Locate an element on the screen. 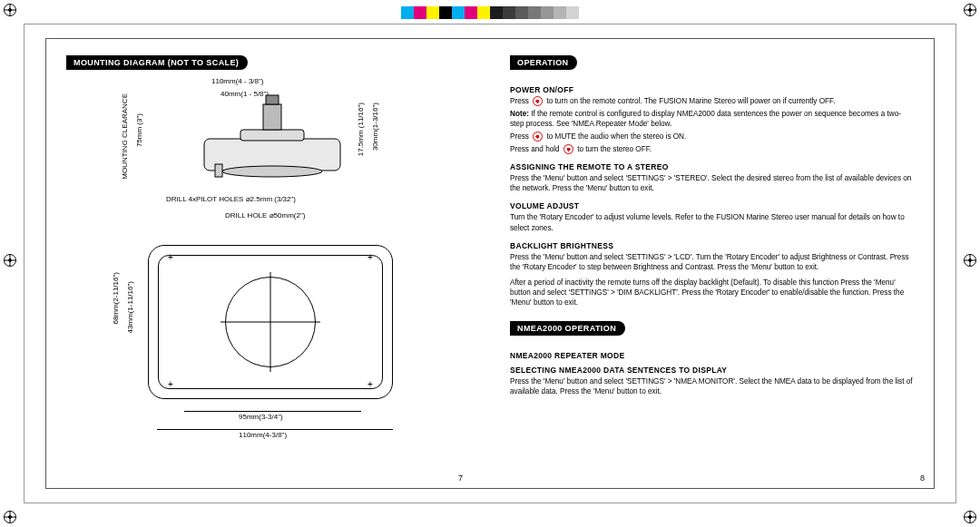 This screenshot has height=527, width=980. dim-75: 75mm (3") is located at coordinates (140, 131).